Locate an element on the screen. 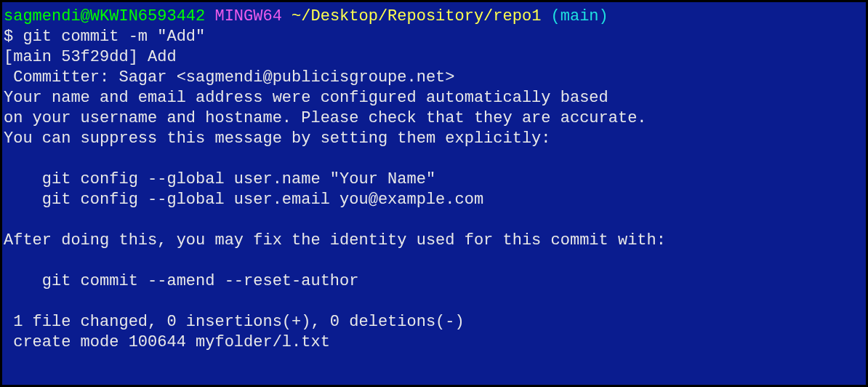 The width and height of the screenshot is (868, 387). output-line: 1 file changed, 0 insertions(+), 0 delet… is located at coordinates (234, 322).